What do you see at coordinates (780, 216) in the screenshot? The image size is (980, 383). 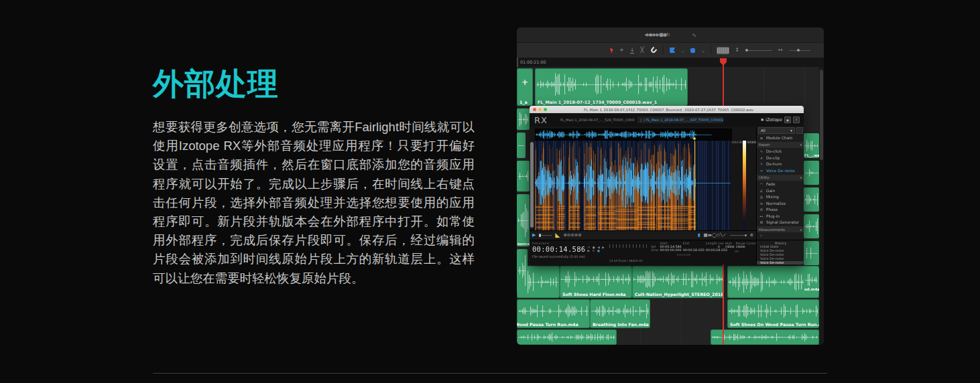 I see `module-item: ⊷Plug-in` at bounding box center [780, 216].